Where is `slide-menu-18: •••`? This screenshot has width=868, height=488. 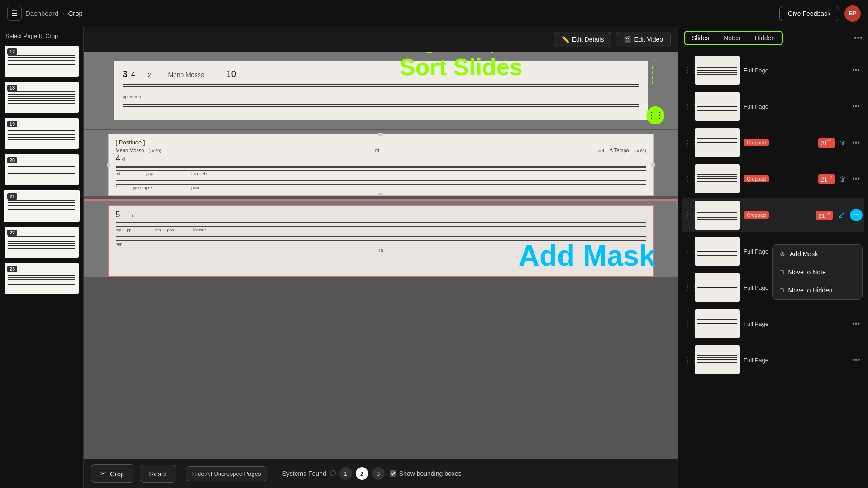 slide-menu-18: ••• is located at coordinates (856, 324).